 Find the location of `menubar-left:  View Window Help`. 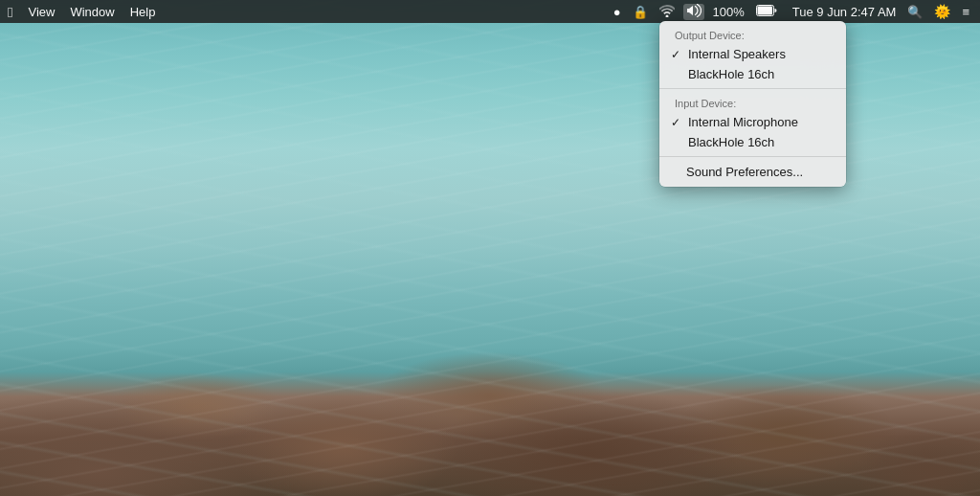

menubar-left:  View Window Help is located at coordinates (81, 11).